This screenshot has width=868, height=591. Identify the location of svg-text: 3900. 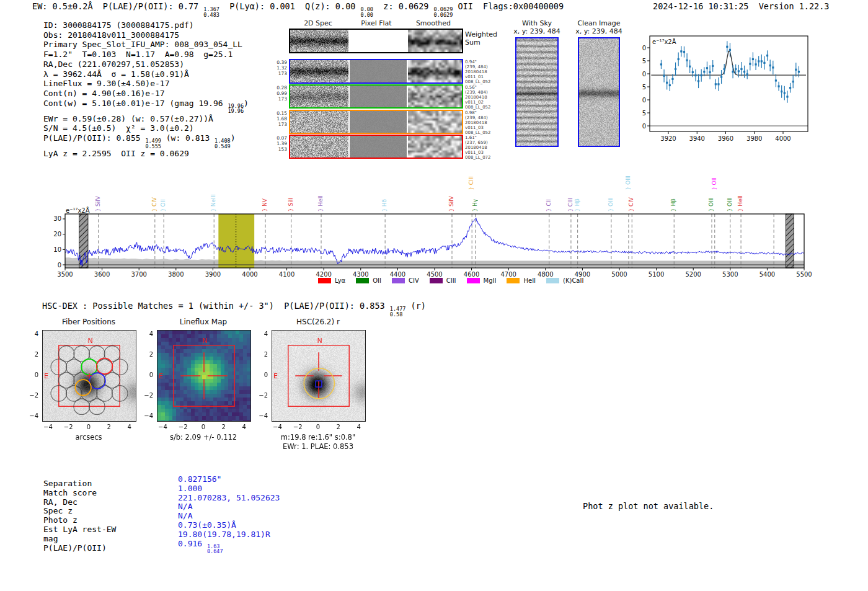
(213, 274).